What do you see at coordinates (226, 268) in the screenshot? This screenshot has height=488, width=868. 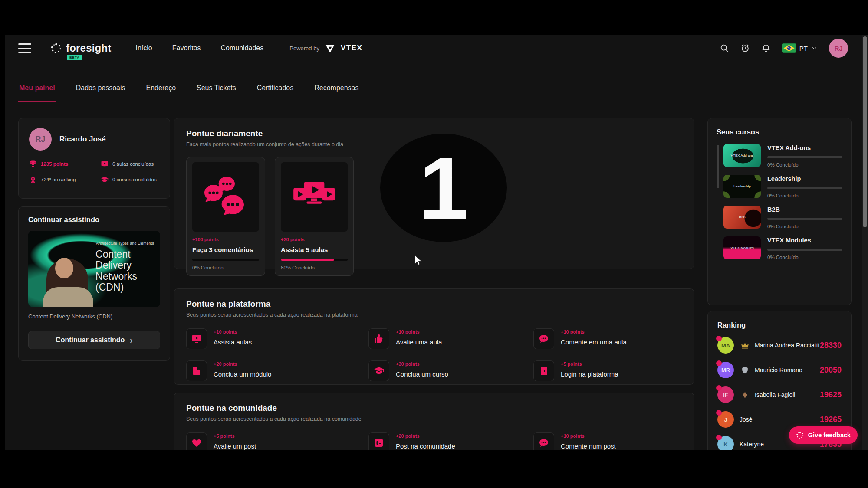 I see `goal-progress-label: 0% Concluído` at bounding box center [226, 268].